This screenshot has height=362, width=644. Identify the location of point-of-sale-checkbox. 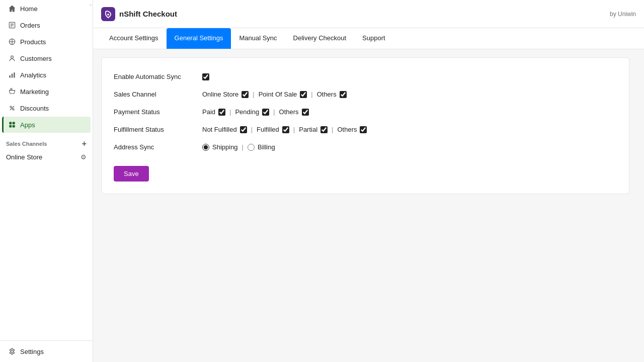
(303, 95).